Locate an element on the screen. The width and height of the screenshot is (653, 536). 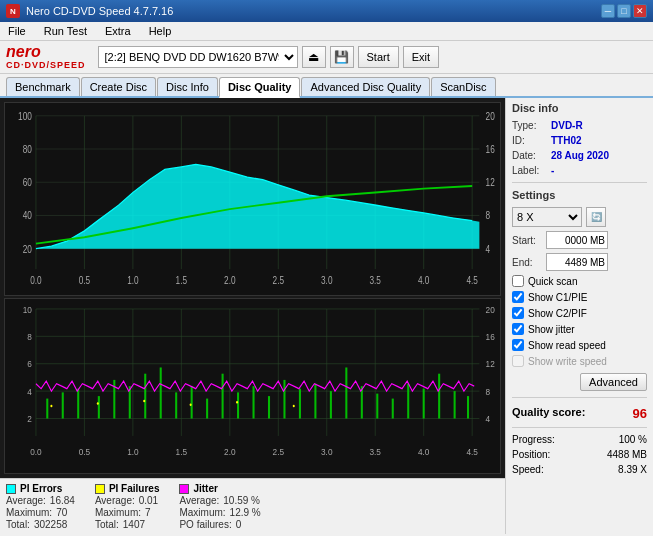
close-button: ✕ is located at coordinates (640, 11).